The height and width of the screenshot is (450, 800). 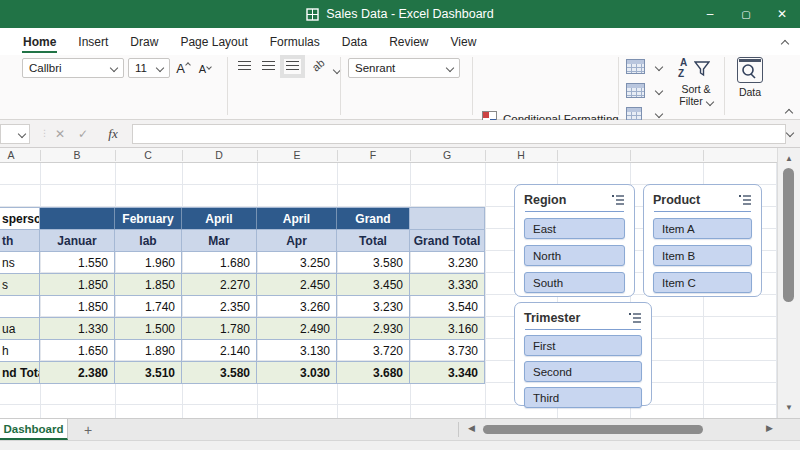 What do you see at coordinates (297, 307) in the screenshot?
I see `pivot-cell: 3.260` at bounding box center [297, 307].